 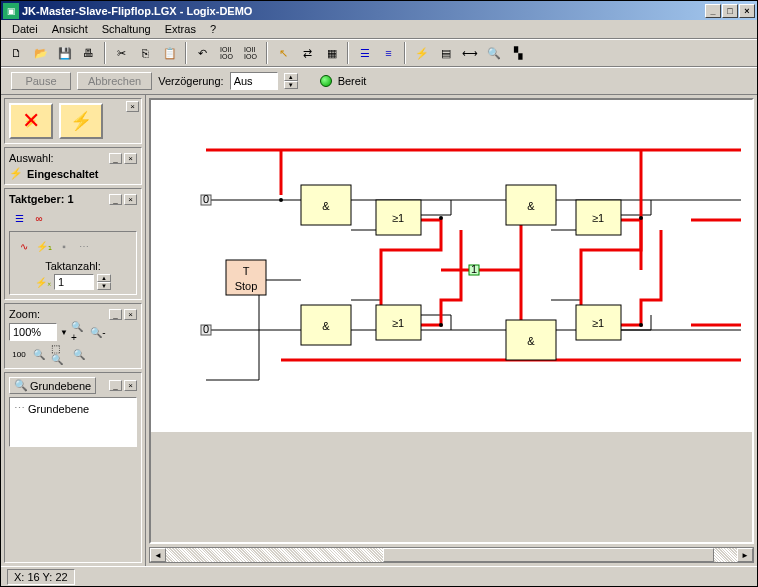 What do you see at coordinates (158, 555) in the screenshot?
I see `scroll-left-button: ◄` at bounding box center [158, 555].